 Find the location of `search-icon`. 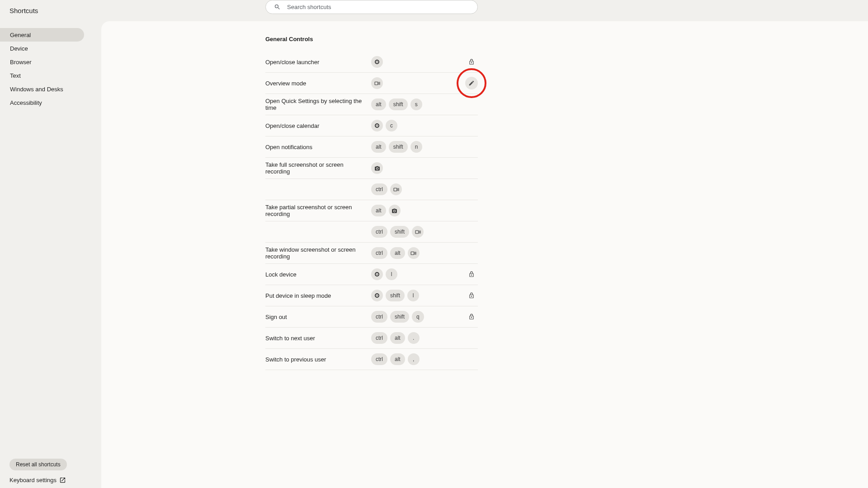

search-icon is located at coordinates (278, 7).